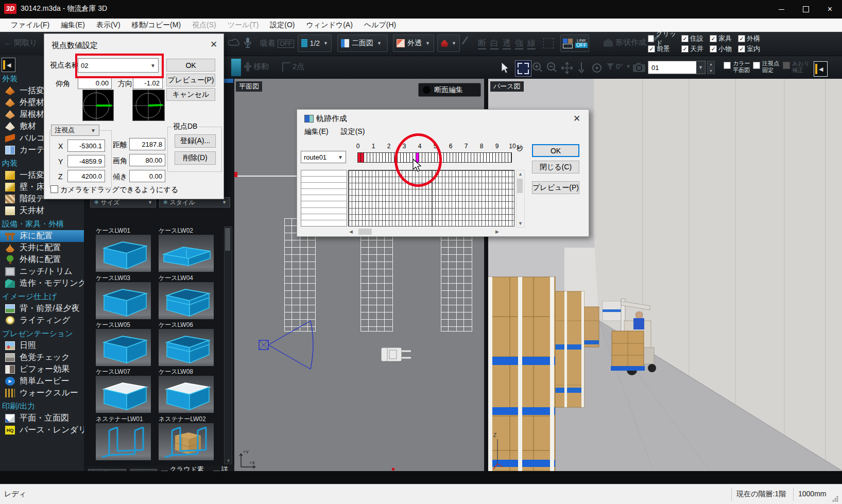 The image size is (842, 504). I want to click on close-dialog-button: 閉じる(C), so click(556, 167).